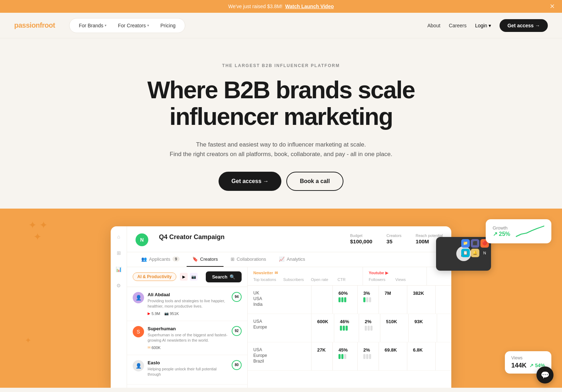 The width and height of the screenshot is (562, 392). I want to click on sidebar-grid-icon: ⊞, so click(119, 253).